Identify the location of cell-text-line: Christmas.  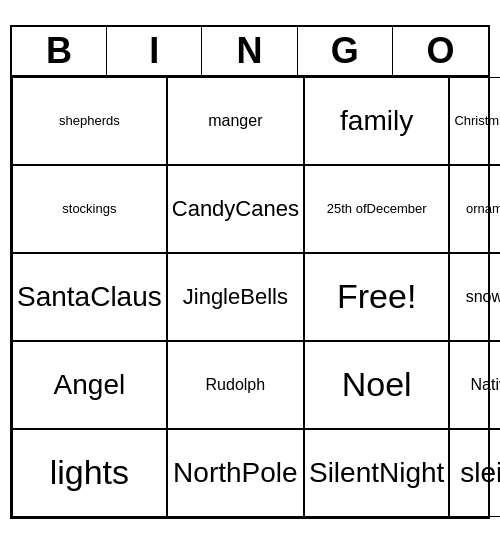
(477, 121).